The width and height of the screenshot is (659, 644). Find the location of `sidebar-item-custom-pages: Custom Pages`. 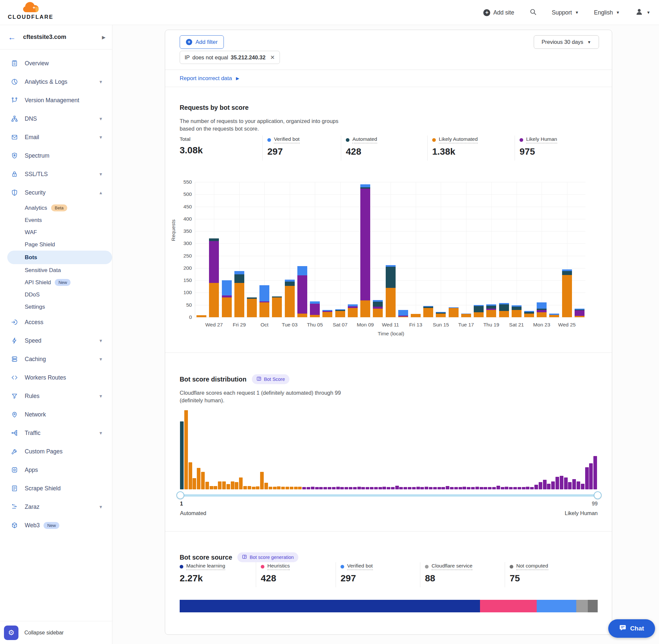

sidebar-item-custom-pages: Custom Pages is located at coordinates (56, 451).